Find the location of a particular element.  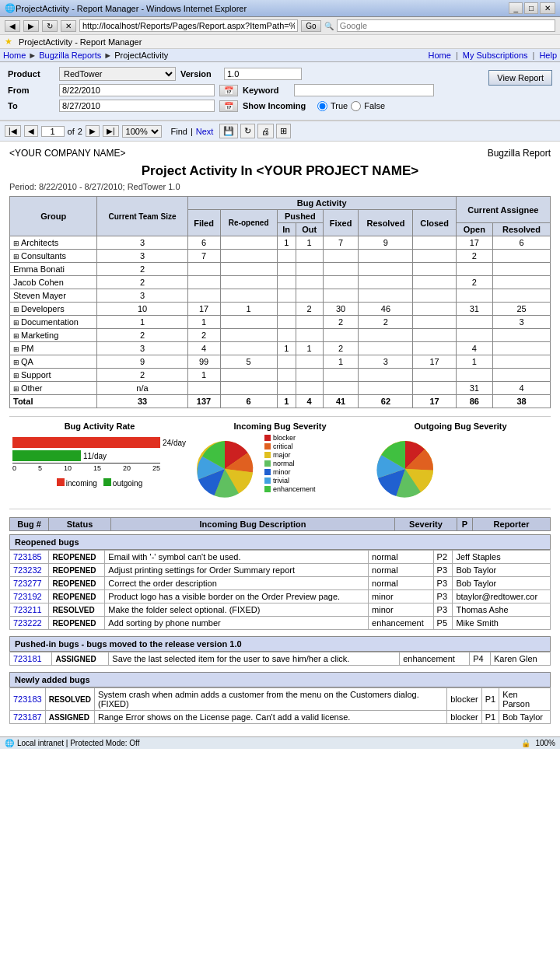

current-page-input is located at coordinates (53, 131).